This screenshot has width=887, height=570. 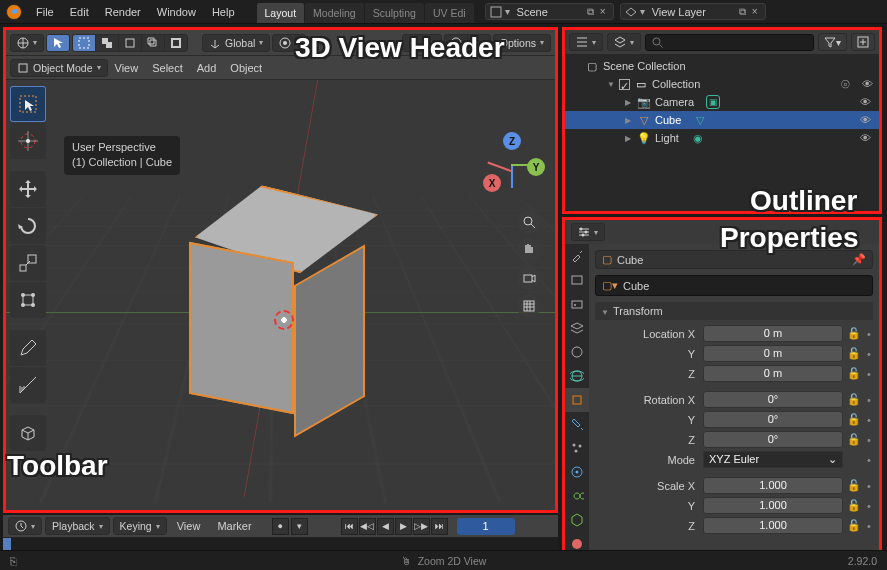 What do you see at coordinates (577, 472) in the screenshot?
I see `ptab-physics` at bounding box center [577, 472].